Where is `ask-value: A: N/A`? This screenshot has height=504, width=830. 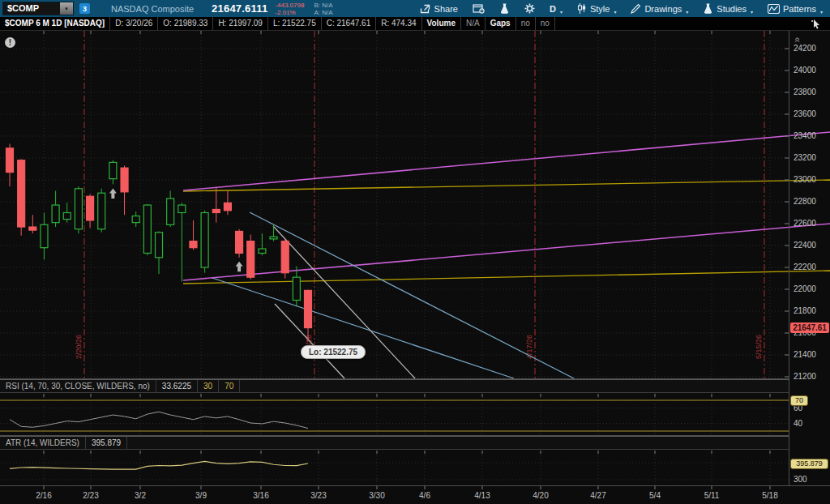 ask-value: A: N/A is located at coordinates (323, 13).